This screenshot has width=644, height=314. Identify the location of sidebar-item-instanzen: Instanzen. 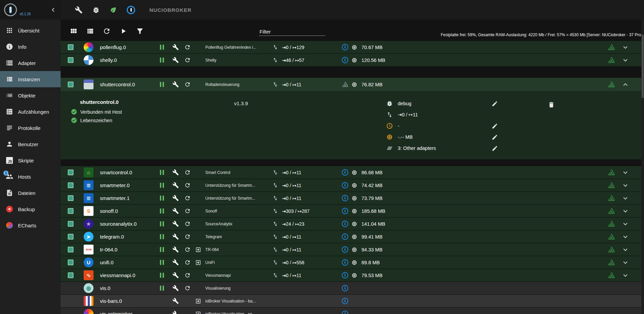
(30, 79).